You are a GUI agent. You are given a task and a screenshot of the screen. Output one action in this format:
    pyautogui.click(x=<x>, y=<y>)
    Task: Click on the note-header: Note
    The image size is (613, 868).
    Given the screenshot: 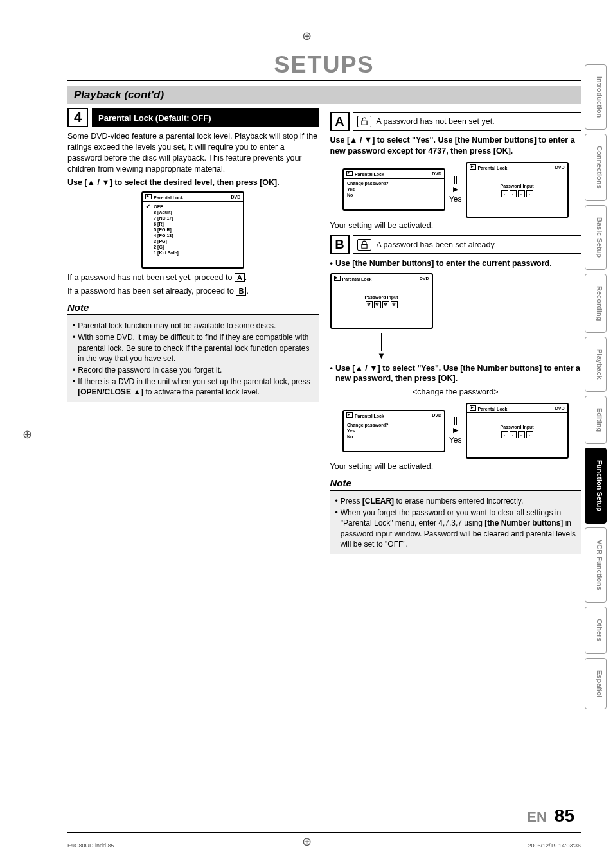 What is the action you would take?
    pyautogui.click(x=193, y=308)
    